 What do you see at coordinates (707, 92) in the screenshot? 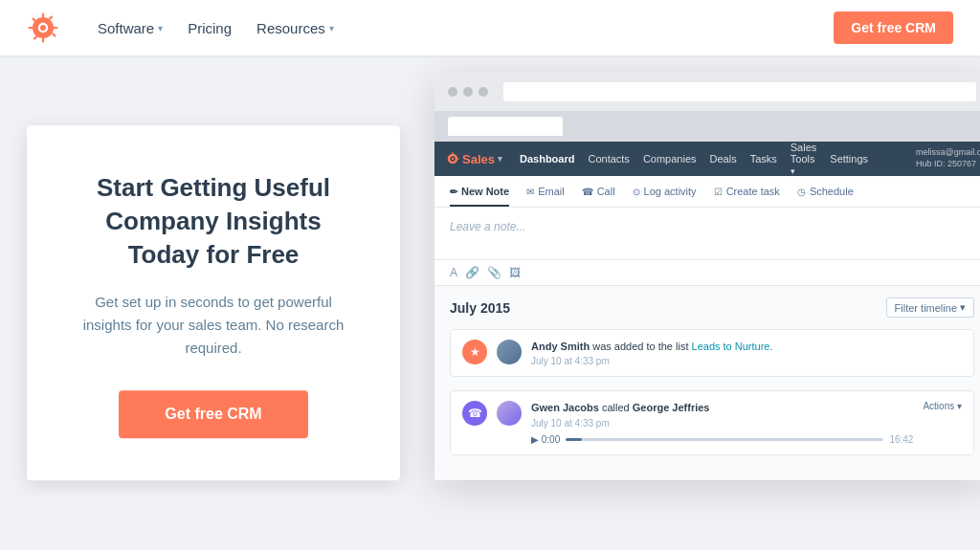
I see `browser-chrome-bar` at bounding box center [707, 92].